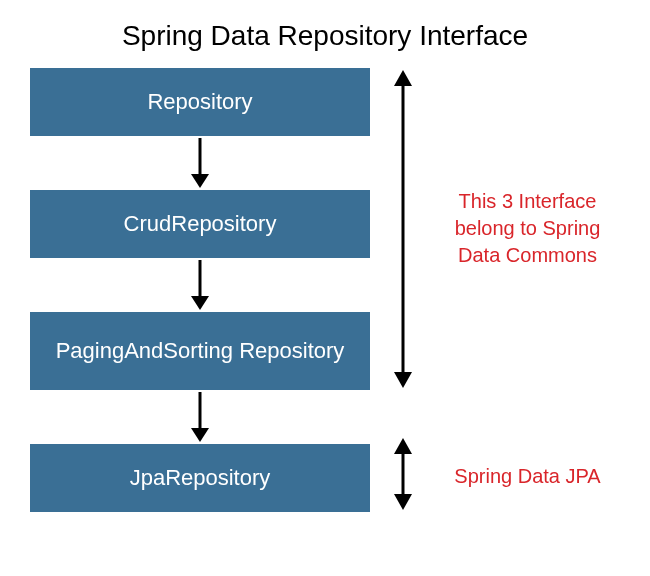  Describe the element at coordinates (200, 478) in the screenshot. I see `box-jpa-repository: JpaRepository` at that location.